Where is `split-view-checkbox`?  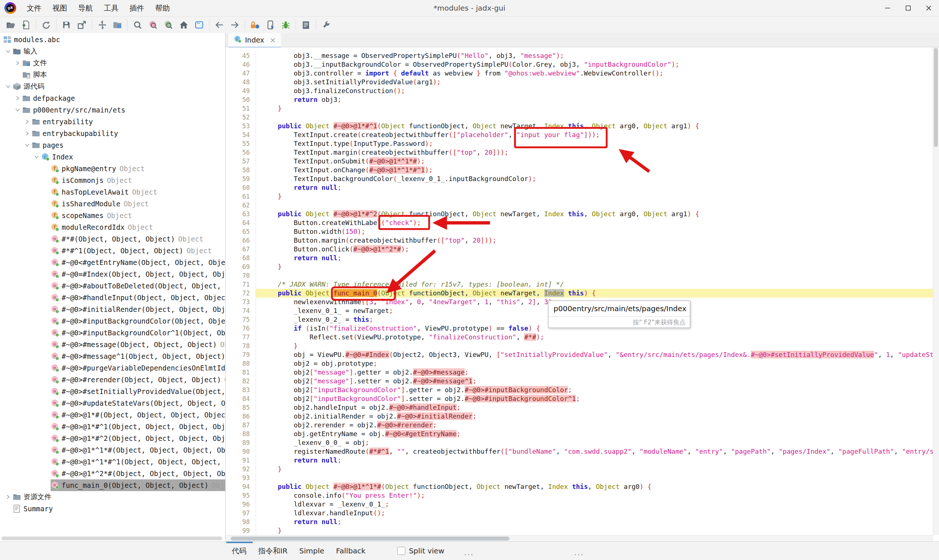 split-view-checkbox is located at coordinates (401, 551).